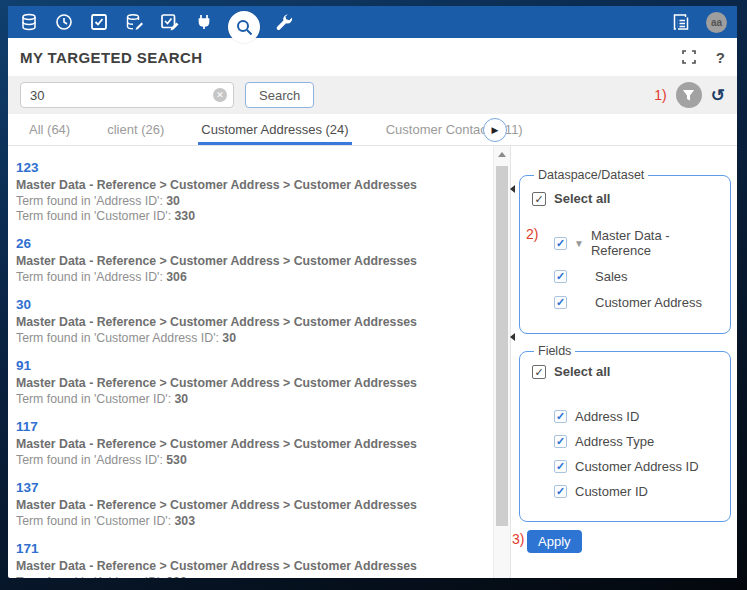 The height and width of the screenshot is (590, 747). I want to click on result-record-link: 30, so click(24, 304).